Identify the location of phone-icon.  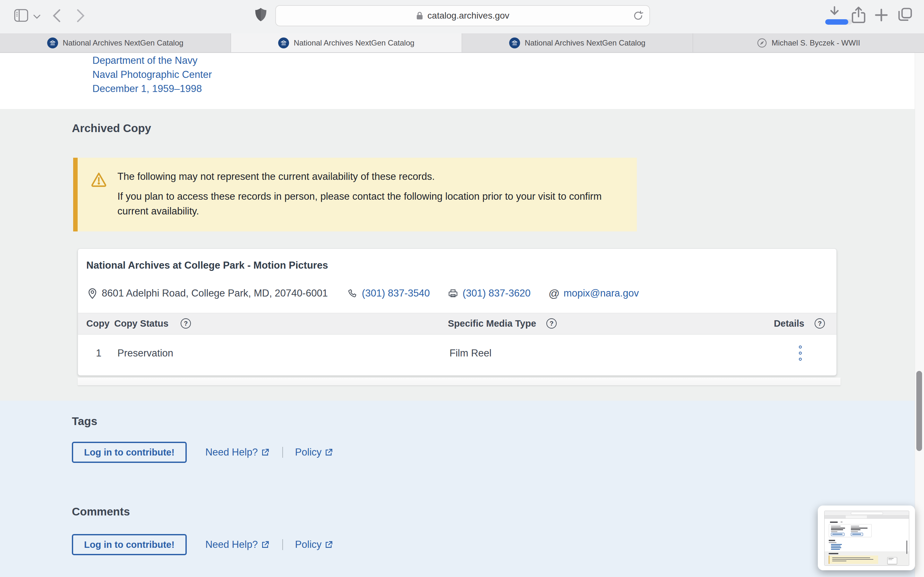
(352, 293).